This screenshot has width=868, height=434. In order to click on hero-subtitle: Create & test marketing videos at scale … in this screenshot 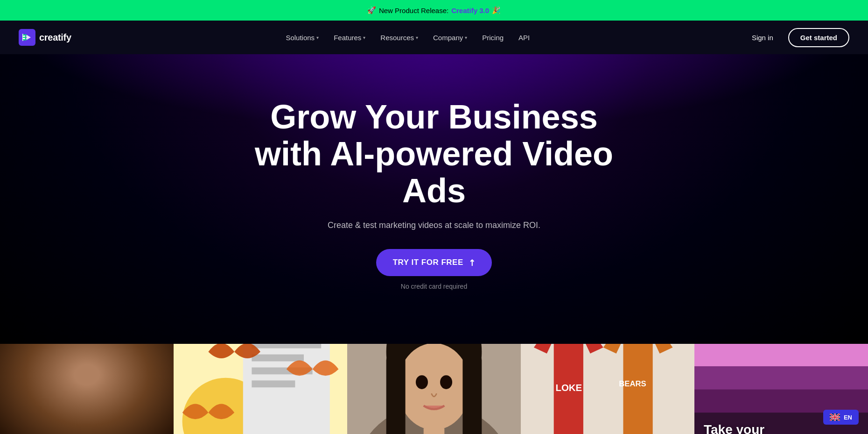, I will do `click(434, 225)`.